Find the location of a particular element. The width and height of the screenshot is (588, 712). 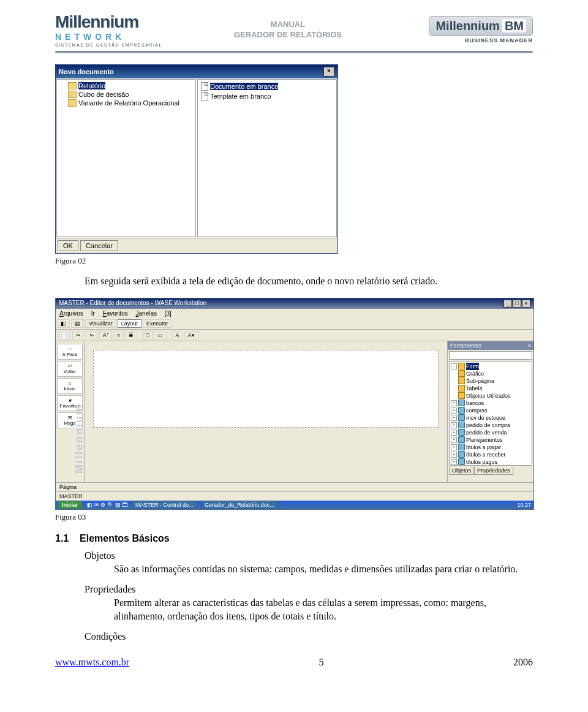

nav-home: ⌂Início is located at coordinates (70, 386).